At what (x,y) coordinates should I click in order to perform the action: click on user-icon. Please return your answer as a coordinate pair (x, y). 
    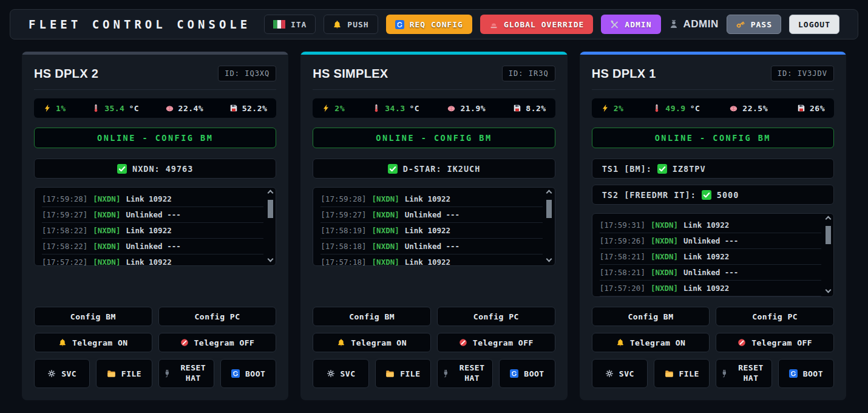
    Looking at the image, I should click on (674, 24).